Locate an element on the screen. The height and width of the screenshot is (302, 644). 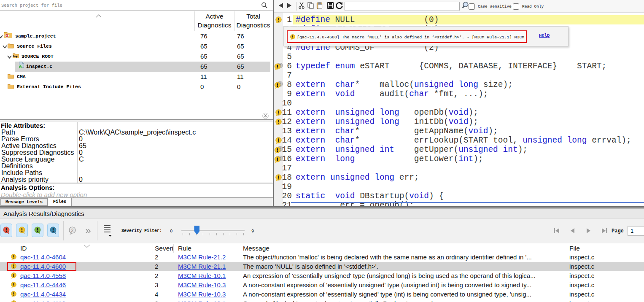
code-line: 16extern long getLower(int); is located at coordinates (459, 159).